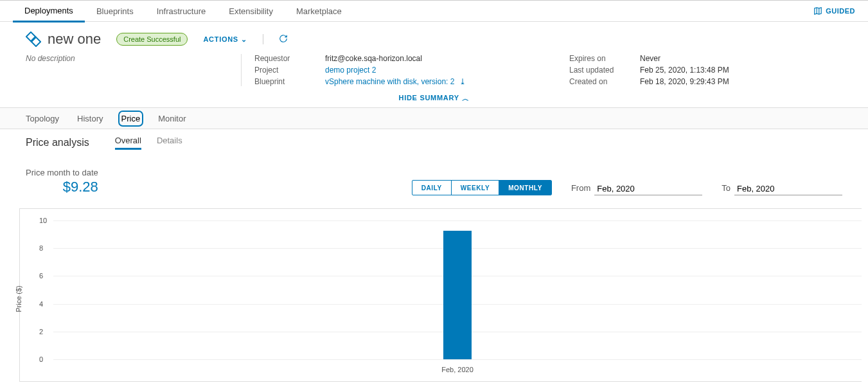 This screenshot has width=868, height=385. Describe the element at coordinates (75, 39) in the screenshot. I see `page-title: new one` at that location.